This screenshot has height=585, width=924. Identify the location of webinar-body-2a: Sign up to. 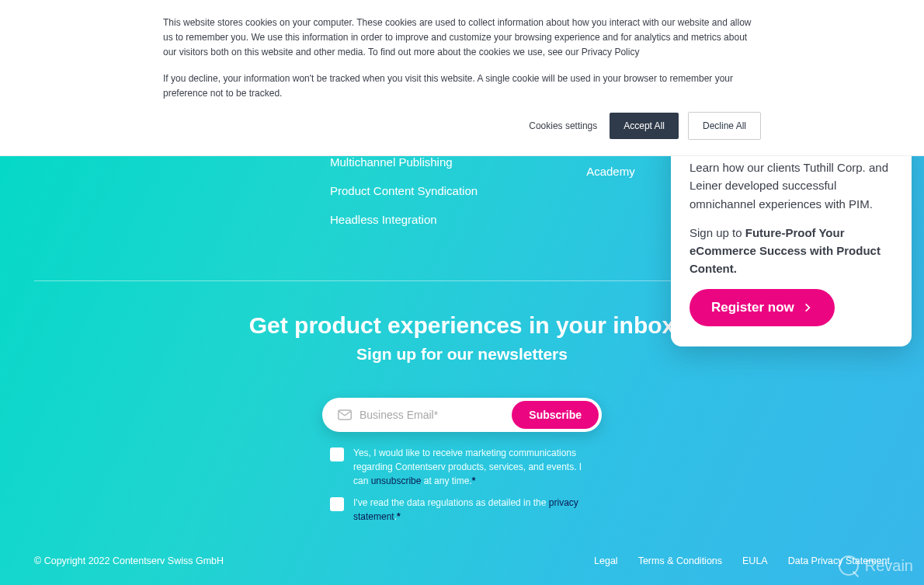
(717, 233).